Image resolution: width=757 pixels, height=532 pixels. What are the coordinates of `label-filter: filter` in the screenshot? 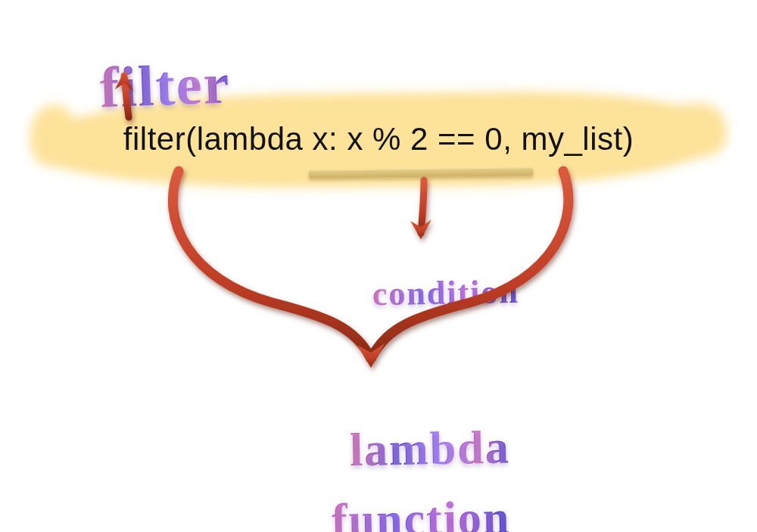 It's located at (133, 88).